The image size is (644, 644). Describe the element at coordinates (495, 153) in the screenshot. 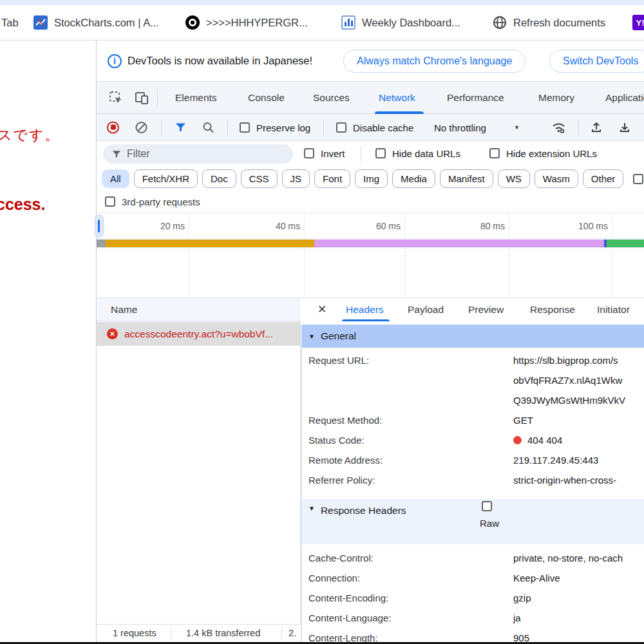

I see `hide-extension-urls-checkbox` at that location.